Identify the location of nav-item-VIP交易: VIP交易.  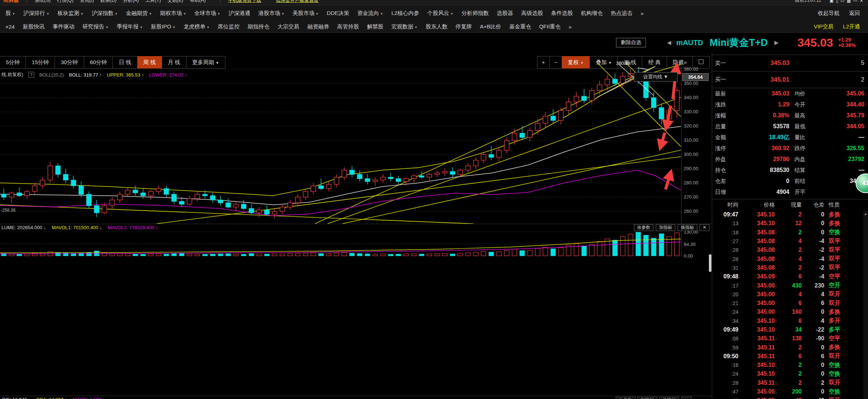
(824, 27).